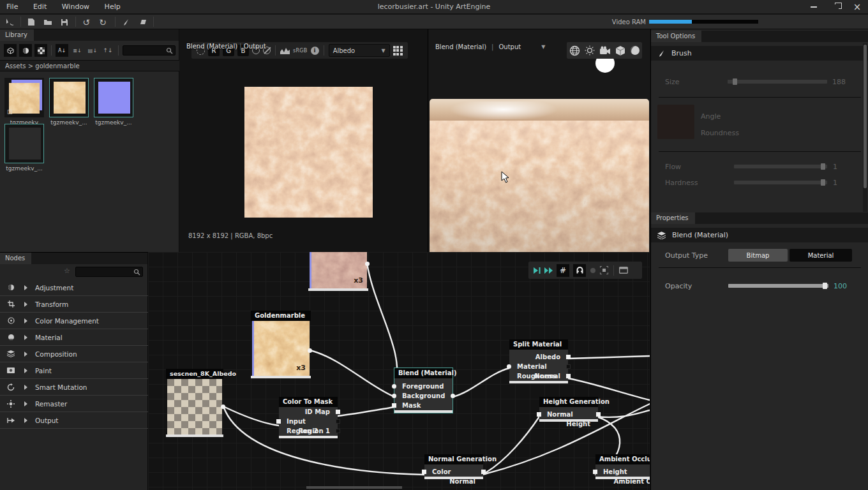 Image resolution: width=868 pixels, height=490 pixels. Describe the element at coordinates (285, 50) in the screenshot. I see `histogram-icon` at that location.